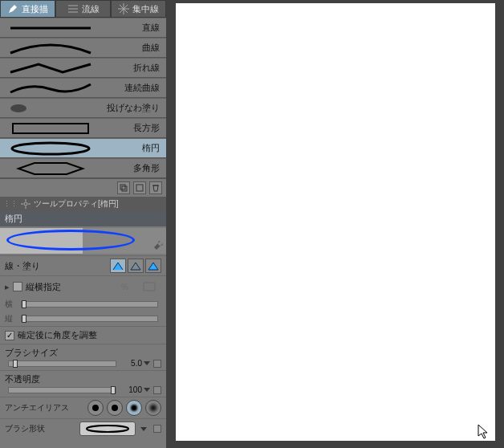 This screenshot has width=504, height=448. Describe the element at coordinates (10, 204) in the screenshot. I see `drag-handle-icon: ⋮⋮` at that location.